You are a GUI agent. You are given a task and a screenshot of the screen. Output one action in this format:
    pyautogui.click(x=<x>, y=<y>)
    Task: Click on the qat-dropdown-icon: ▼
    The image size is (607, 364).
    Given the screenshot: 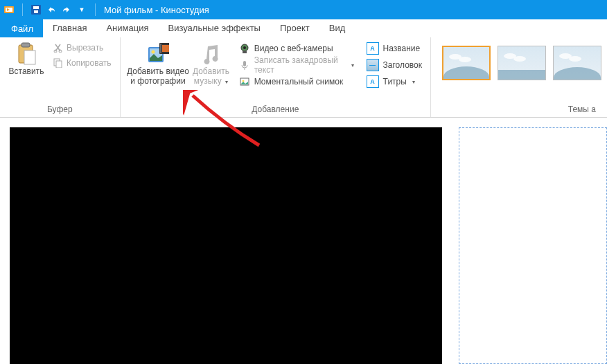 What is the action you would take?
    pyautogui.click(x=82, y=10)
    